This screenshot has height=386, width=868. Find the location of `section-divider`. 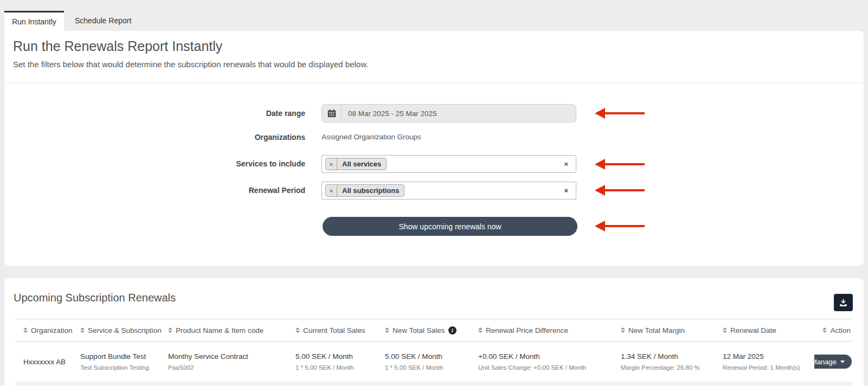

section-divider is located at coordinates (434, 82).